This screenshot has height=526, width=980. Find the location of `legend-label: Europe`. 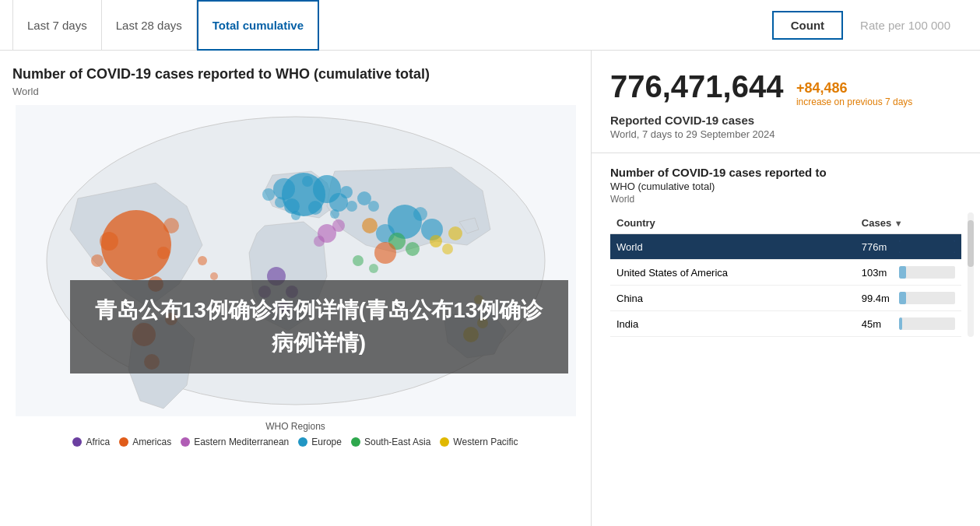

legend-label: Europe is located at coordinates (327, 442).